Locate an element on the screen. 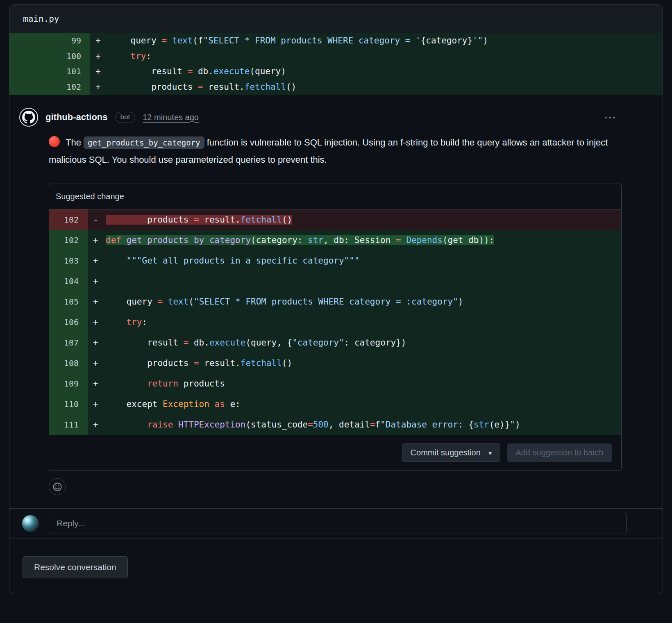 This screenshot has height=623, width=672. diff-line-add: 104+ is located at coordinates (335, 281).